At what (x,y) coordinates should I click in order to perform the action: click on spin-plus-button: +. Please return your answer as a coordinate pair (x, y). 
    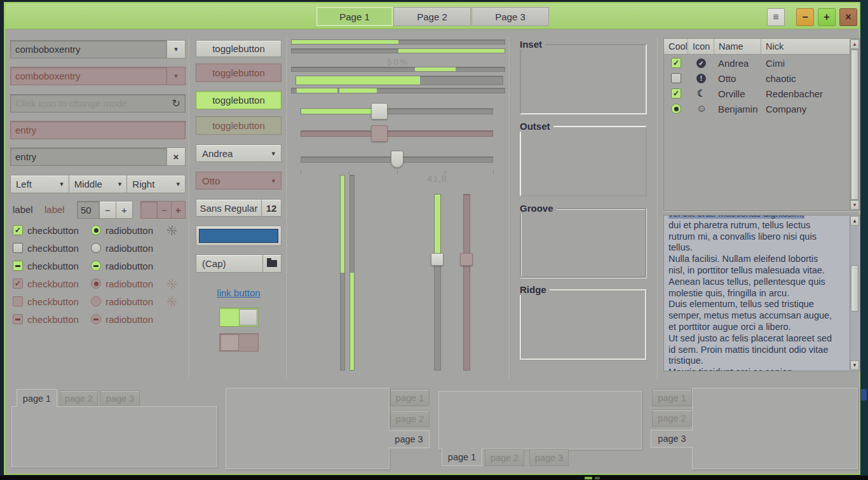
    Looking at the image, I should click on (125, 210).